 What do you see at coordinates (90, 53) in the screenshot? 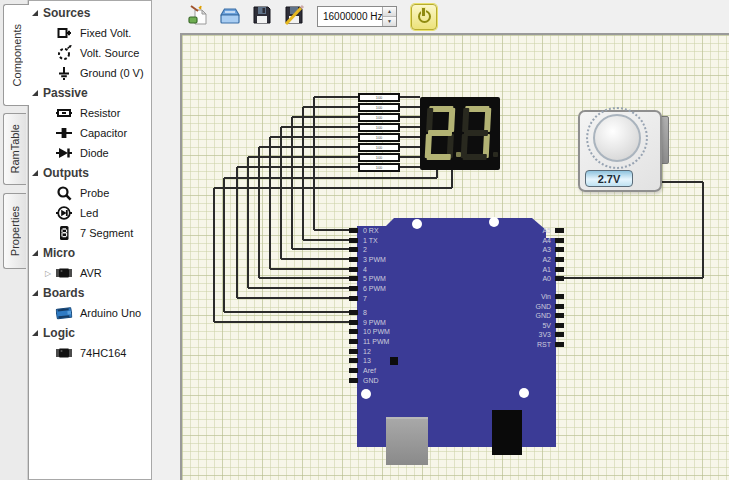
I see `tree-item-volt-source: Volt. Source` at bounding box center [90, 53].